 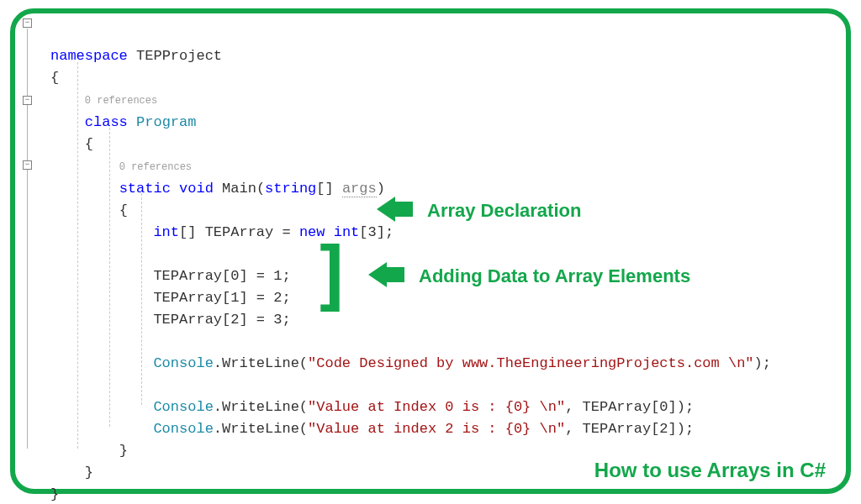 What do you see at coordinates (377, 232) in the screenshot?
I see `array-size: [3];` at bounding box center [377, 232].